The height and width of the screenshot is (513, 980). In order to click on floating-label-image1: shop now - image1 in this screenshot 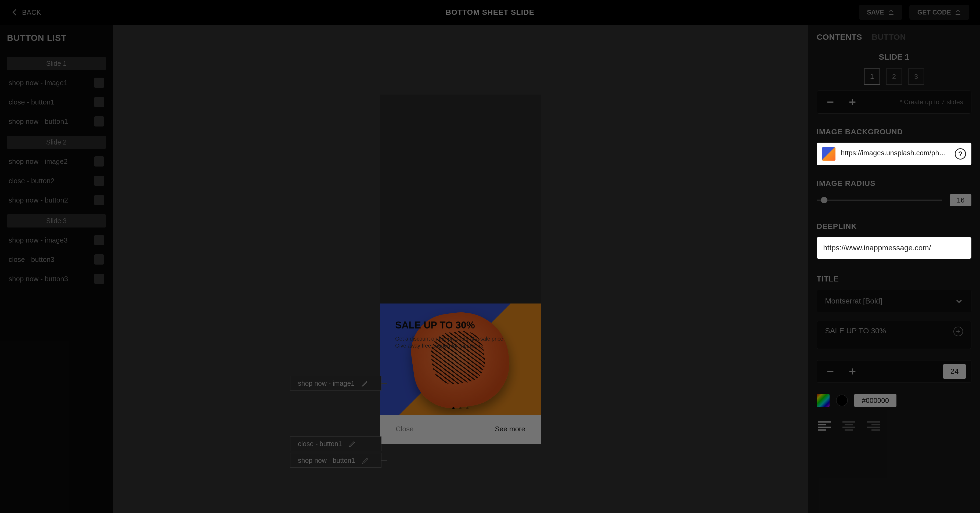, I will do `click(336, 383)`.